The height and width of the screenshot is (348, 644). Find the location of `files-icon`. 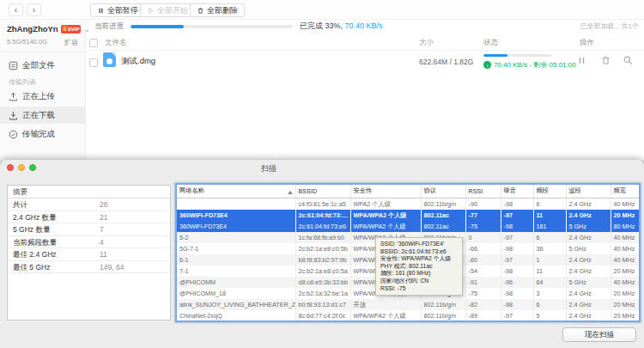

files-icon is located at coordinates (14, 65).